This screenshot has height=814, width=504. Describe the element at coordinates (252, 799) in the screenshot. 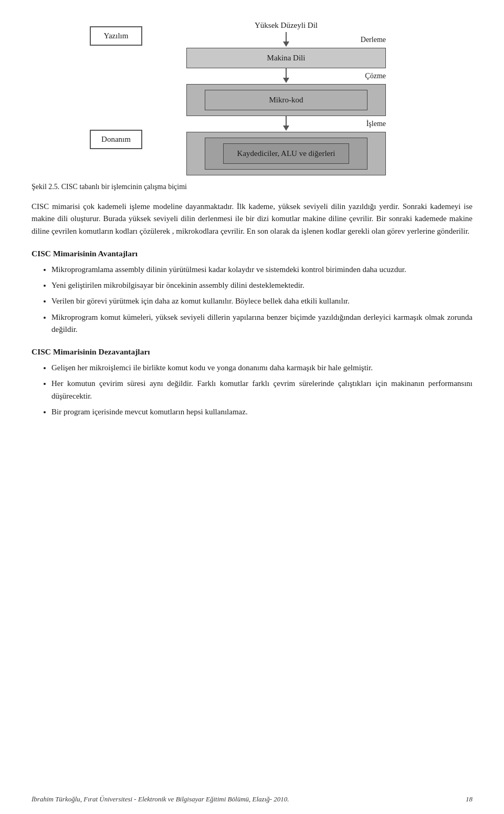

I see `footer: İbrahim Türkoğlu, Fırat Üniversitesi - E…` at that location.